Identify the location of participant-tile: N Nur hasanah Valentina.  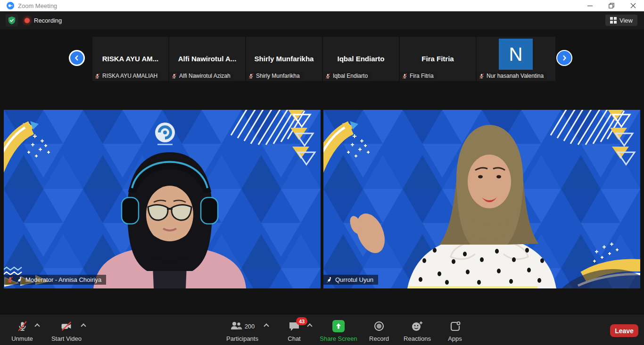
(516, 59).